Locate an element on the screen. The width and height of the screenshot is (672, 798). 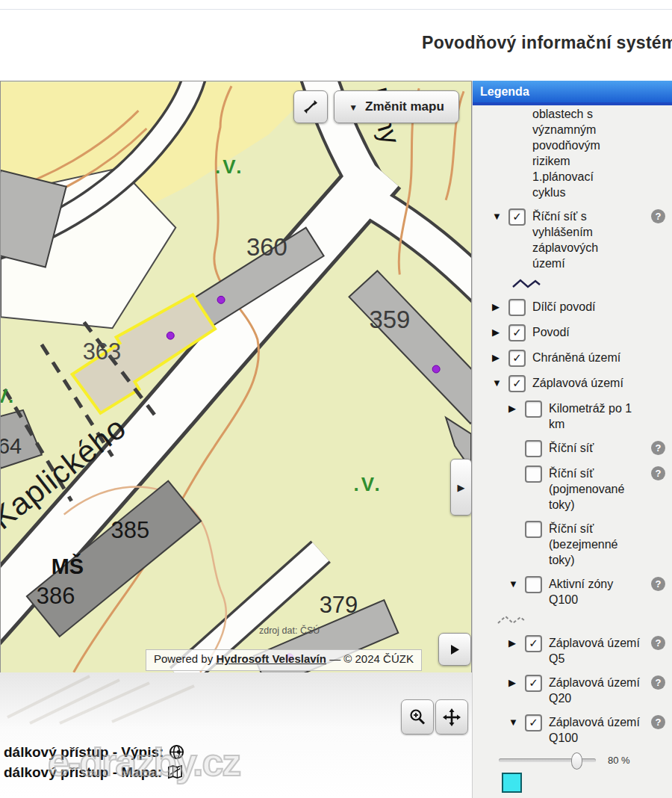
map-ghost-reflection is located at coordinates (157, 699).